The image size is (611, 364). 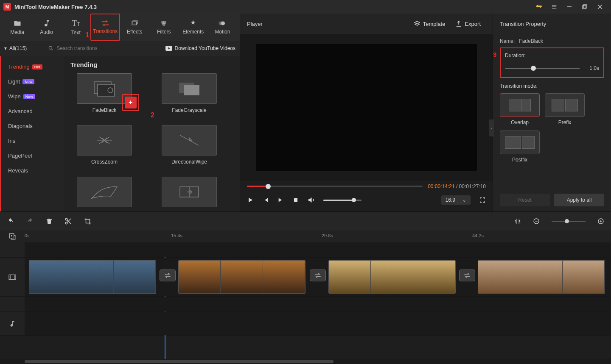 I want to click on menu-button, so click(x=554, y=7).